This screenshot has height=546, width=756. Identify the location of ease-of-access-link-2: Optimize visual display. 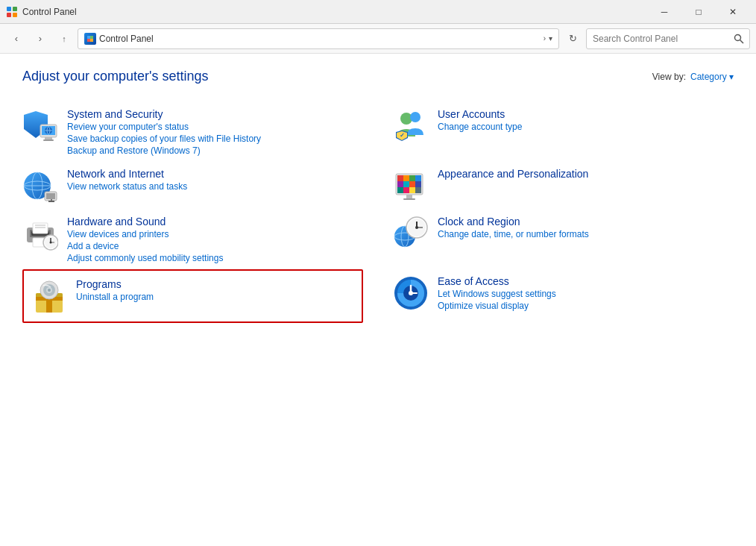
(497, 306).